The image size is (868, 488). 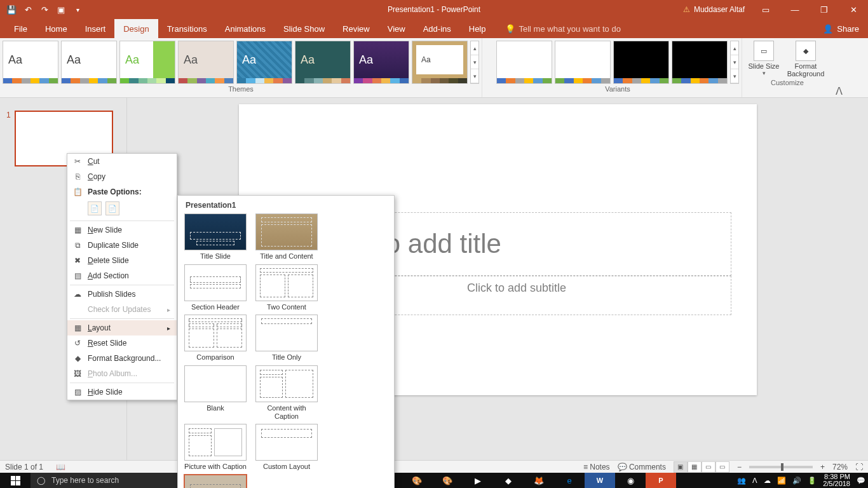 What do you see at coordinates (215, 393) in the screenshot?
I see `layout-blank: Blank` at bounding box center [215, 393].